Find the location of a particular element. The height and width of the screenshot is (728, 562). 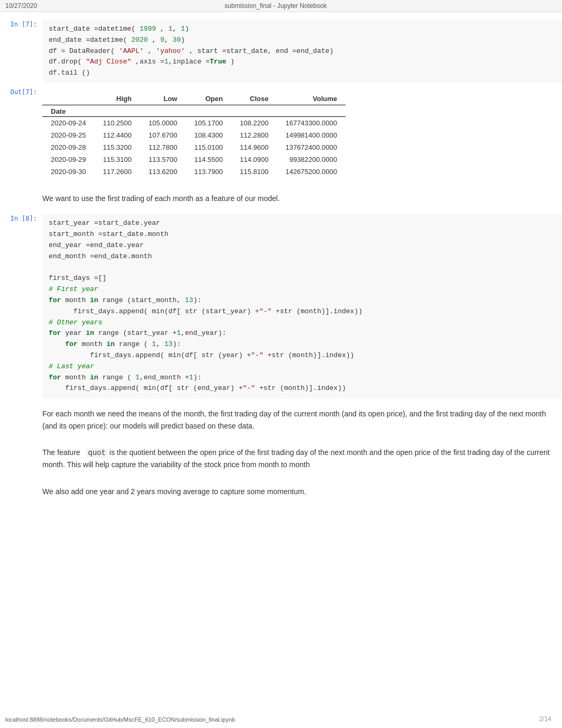

cell-volume: 167743300.0000 is located at coordinates (311, 123).